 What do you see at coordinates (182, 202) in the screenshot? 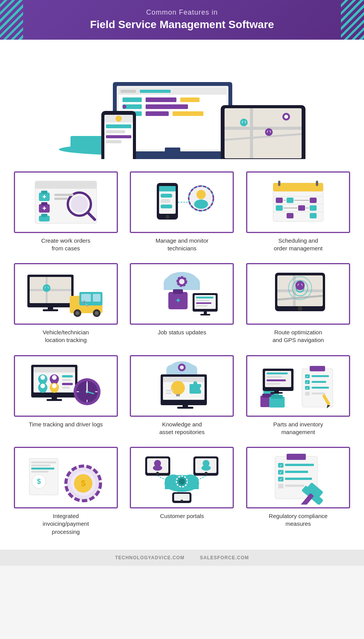
I see `feature-image-manage-monitor` at bounding box center [182, 202].